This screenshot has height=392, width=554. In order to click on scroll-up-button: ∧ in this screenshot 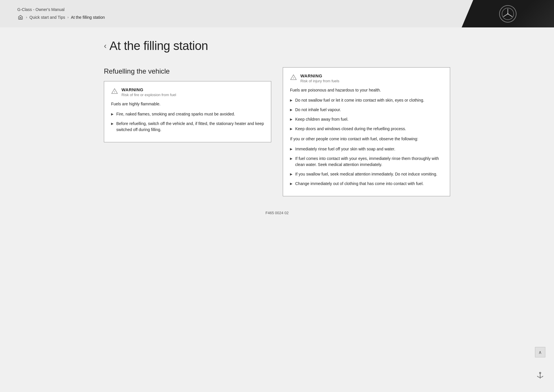, I will do `click(540, 352)`.